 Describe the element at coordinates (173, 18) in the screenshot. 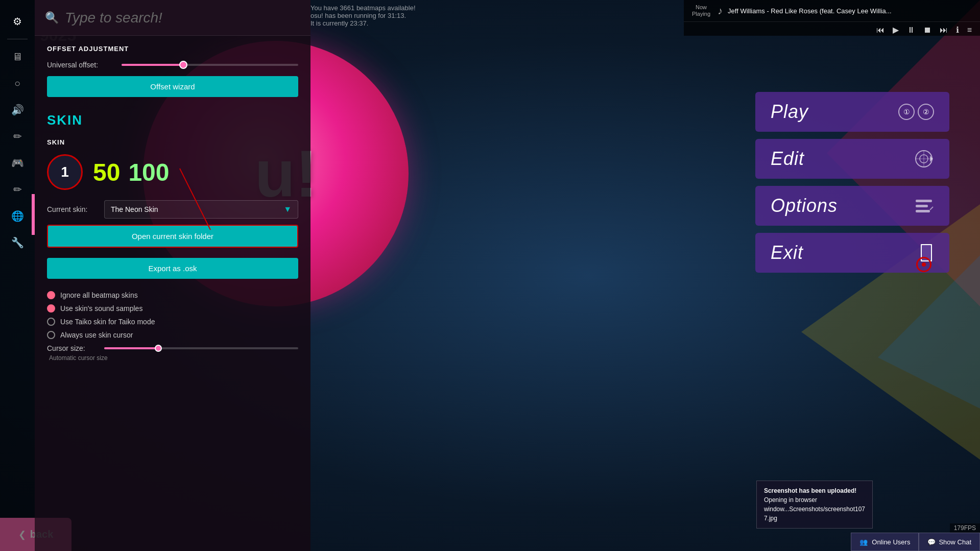

I see `search-bar: 🔍 Type to search!` at that location.